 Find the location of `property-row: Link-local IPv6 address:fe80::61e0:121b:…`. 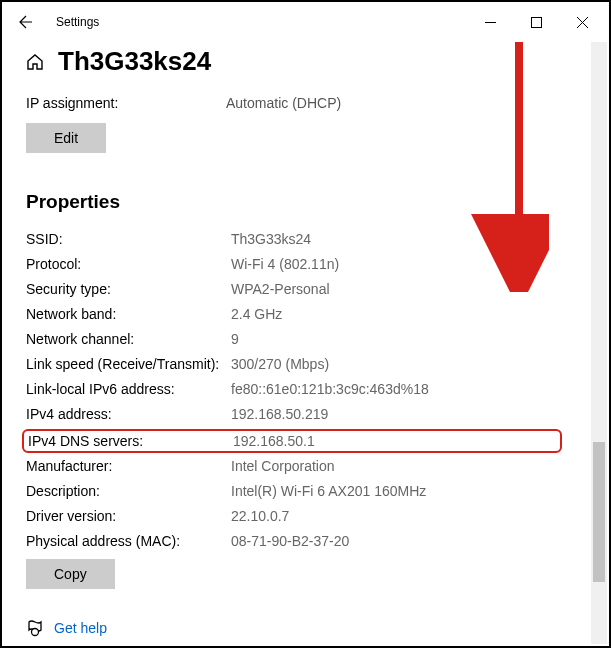

property-row: Link-local IPv6 address:fe80::61e0:121b:… is located at coordinates (292, 389).